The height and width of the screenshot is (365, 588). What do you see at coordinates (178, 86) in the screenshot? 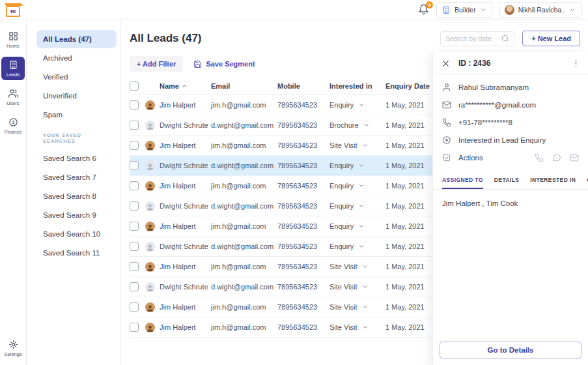
I see `column-header-name: Name` at bounding box center [178, 86].